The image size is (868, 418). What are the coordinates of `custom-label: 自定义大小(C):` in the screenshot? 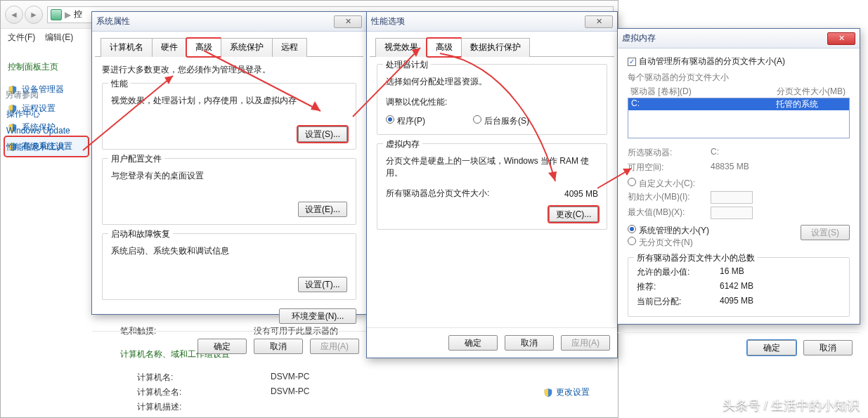 It's located at (667, 183).